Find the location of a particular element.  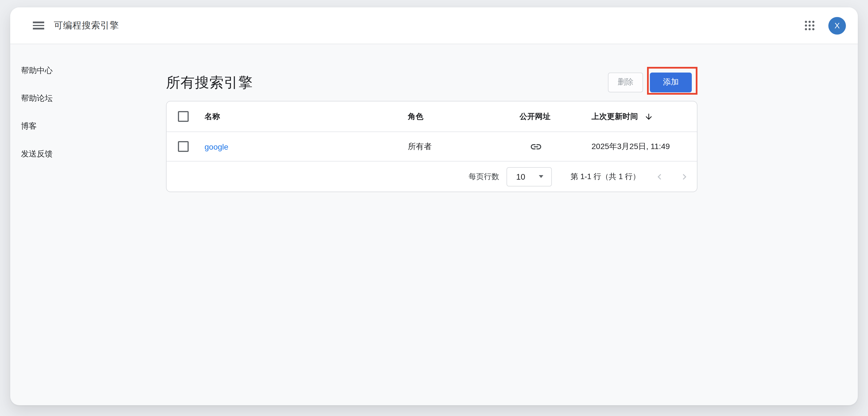

column-header-last-updated-label: 上次更新时间 is located at coordinates (615, 117).